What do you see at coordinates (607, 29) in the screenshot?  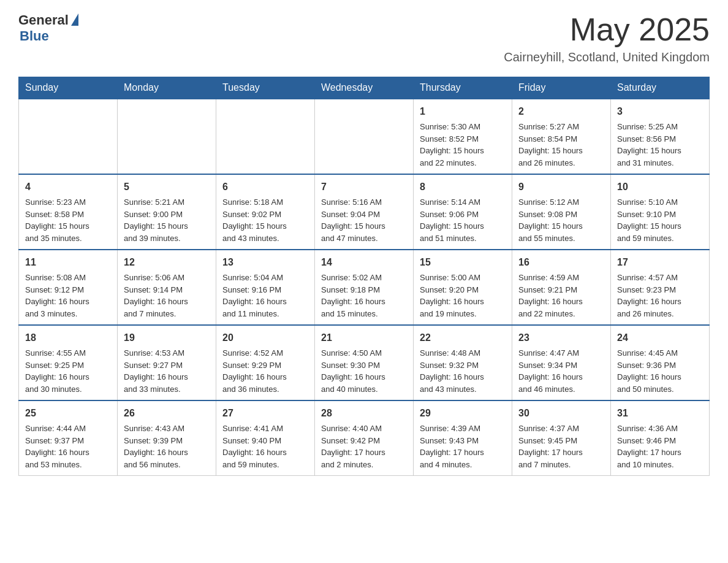 I see `month-year-title: May 2025` at bounding box center [607, 29].